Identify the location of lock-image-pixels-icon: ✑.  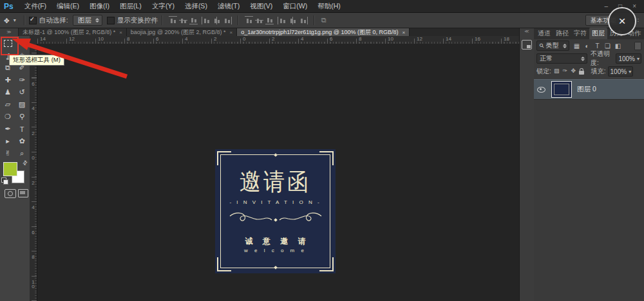
(565, 71).